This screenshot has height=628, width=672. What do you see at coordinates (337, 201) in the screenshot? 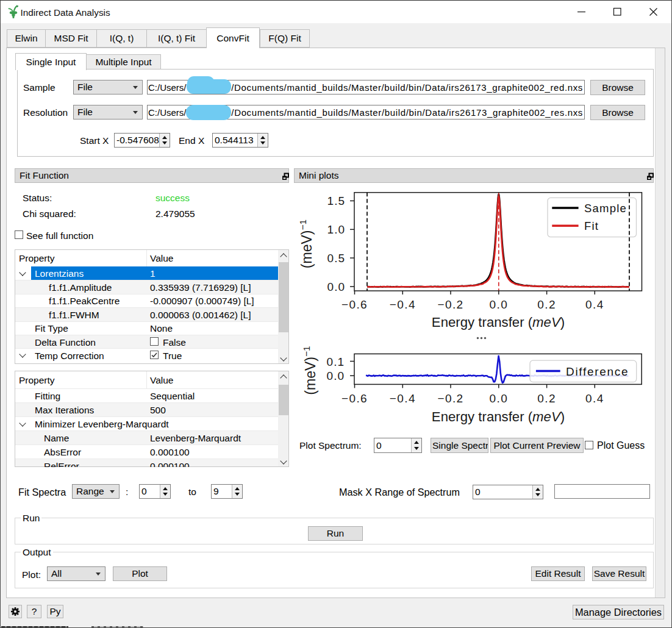
I see `svg-text: 1.5` at bounding box center [337, 201].